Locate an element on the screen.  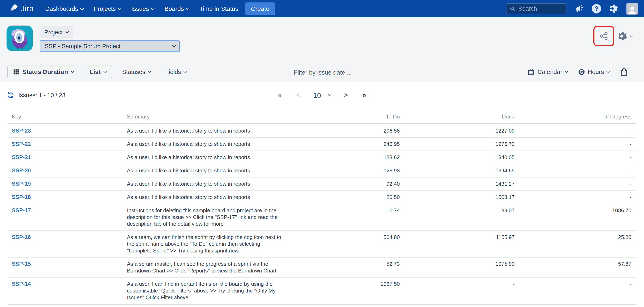
grid-icon is located at coordinates (16, 72).